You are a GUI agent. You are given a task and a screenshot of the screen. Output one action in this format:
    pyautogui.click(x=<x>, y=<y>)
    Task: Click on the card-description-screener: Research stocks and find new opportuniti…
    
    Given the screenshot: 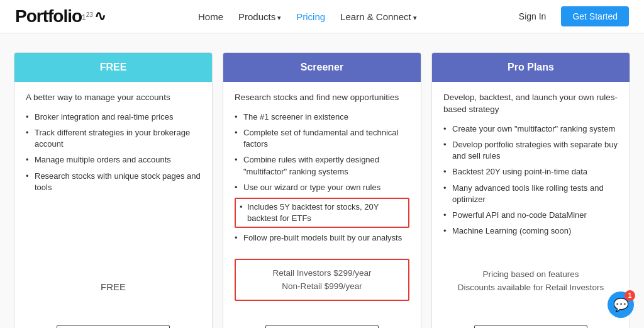 What is the action you would take?
    pyautogui.click(x=322, y=98)
    